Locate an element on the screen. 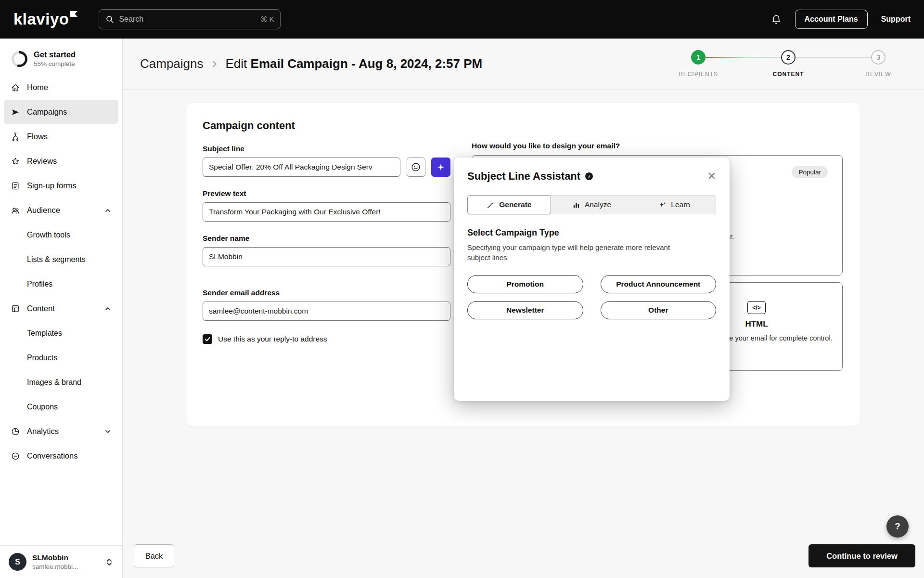 This screenshot has width=924, height=578. preview-text-input is located at coordinates (326, 212).